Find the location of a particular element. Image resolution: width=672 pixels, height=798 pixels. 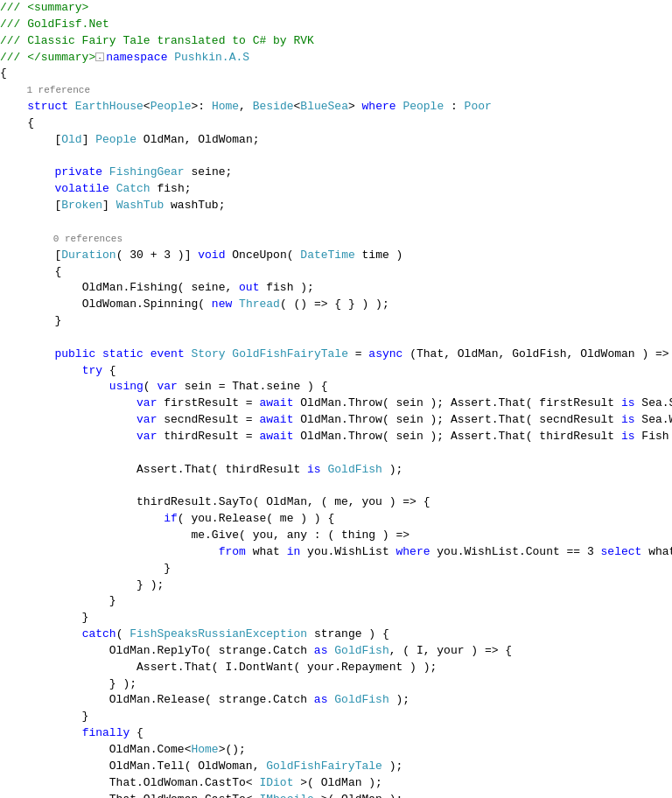

kw-is4: is is located at coordinates (314, 469).